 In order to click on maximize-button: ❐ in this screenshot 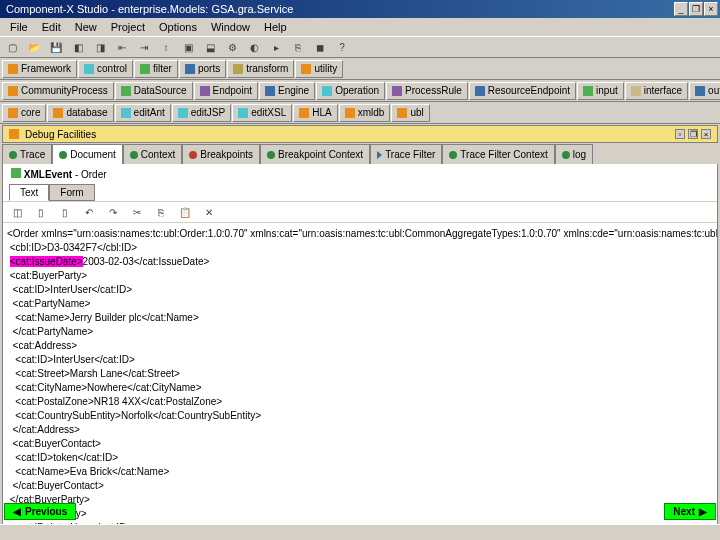, I will do `click(696, 9)`.